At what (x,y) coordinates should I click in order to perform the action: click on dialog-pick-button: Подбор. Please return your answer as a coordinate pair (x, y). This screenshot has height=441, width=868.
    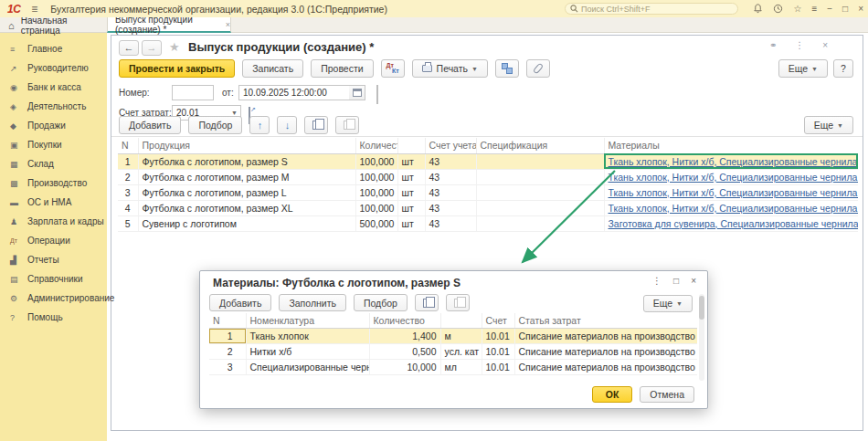
    Looking at the image, I should click on (380, 303).